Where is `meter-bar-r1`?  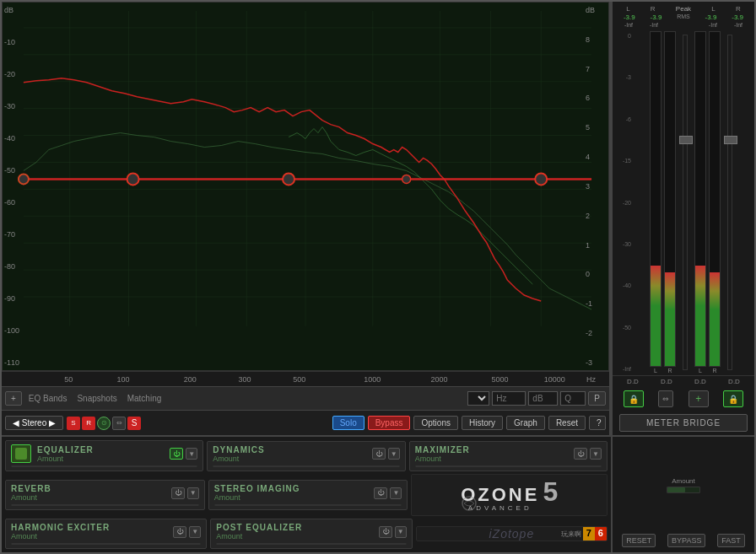
meter-bar-r1 is located at coordinates (670, 199).